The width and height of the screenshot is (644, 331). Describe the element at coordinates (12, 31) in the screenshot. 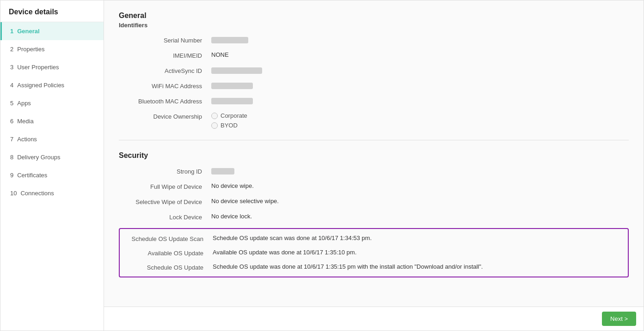

I see `sidebar-item-num: 1` at that location.